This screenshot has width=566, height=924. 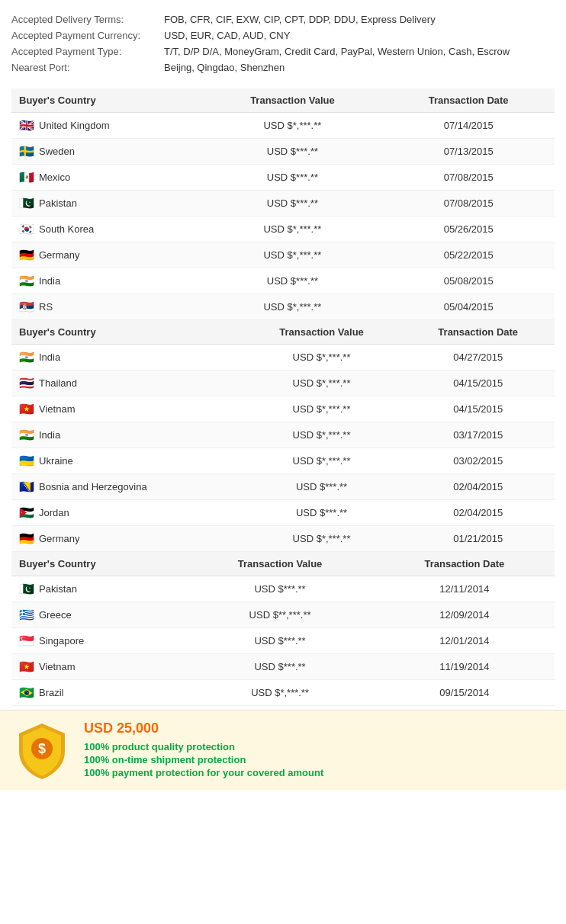 I want to click on country-cell: 🇹🇭Thailand, so click(x=127, y=383).